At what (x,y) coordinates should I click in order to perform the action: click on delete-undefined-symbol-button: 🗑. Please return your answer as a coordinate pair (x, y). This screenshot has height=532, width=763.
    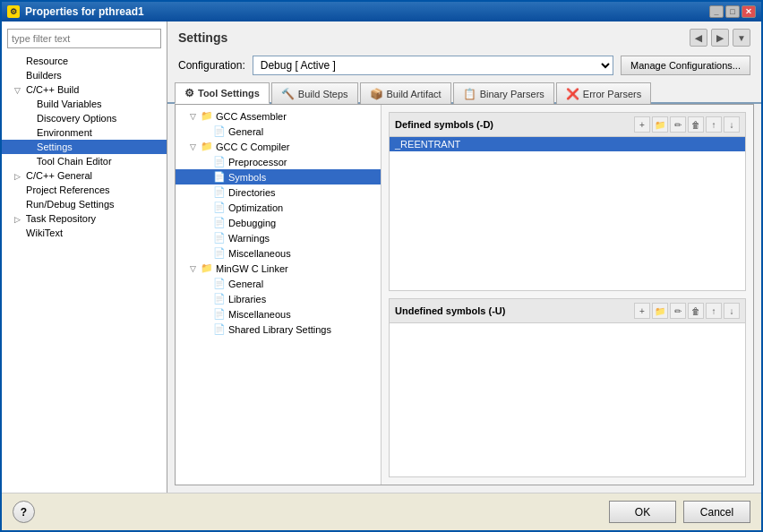
    Looking at the image, I should click on (696, 311).